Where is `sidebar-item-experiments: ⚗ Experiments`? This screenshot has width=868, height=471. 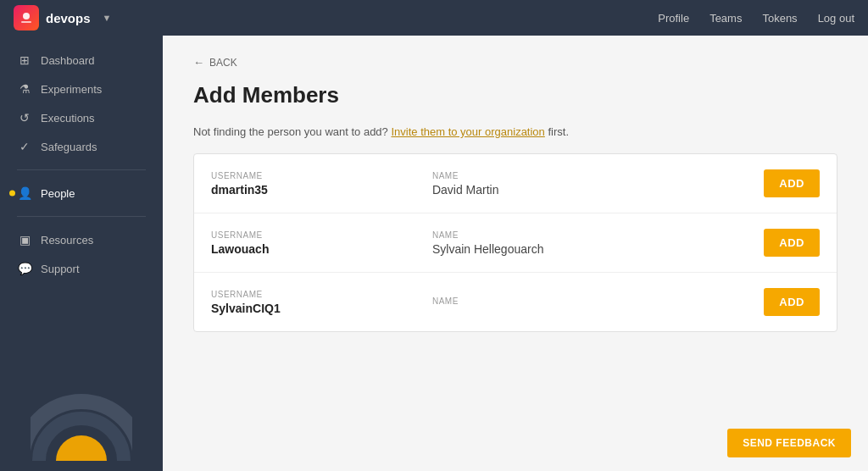 sidebar-item-experiments: ⚗ Experiments is located at coordinates (81, 89).